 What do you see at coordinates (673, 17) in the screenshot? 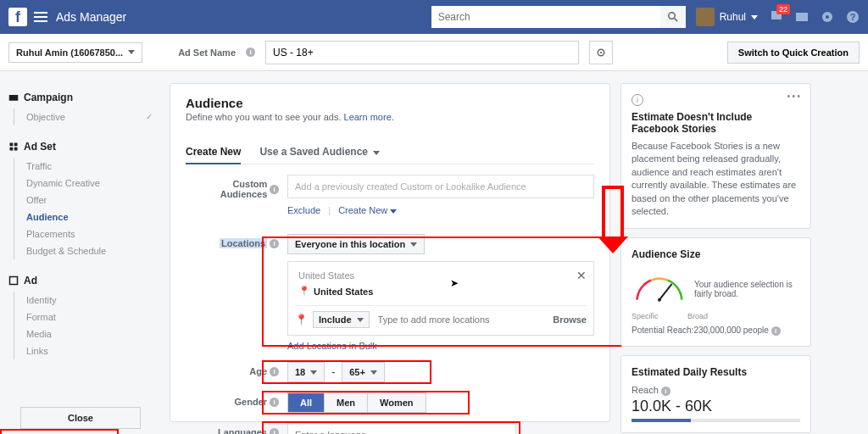
I see `search-icon` at bounding box center [673, 17].